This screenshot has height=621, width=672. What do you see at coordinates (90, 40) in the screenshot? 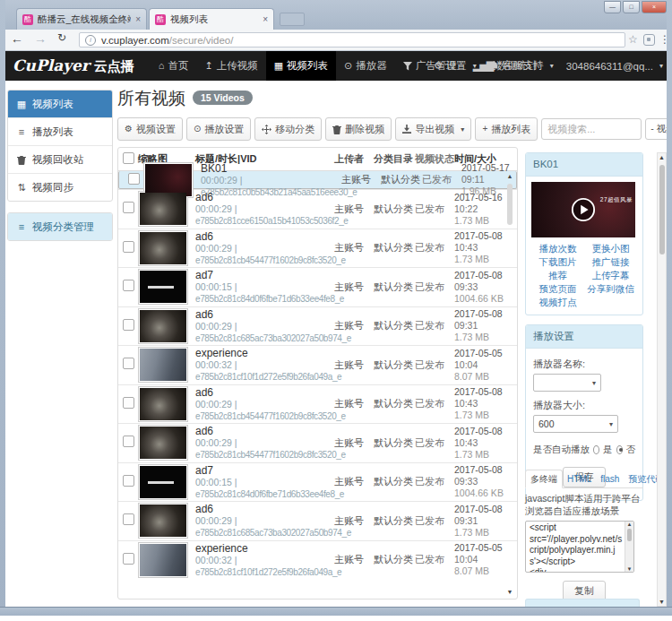
I see `page-info-icon: i` at bounding box center [90, 40].